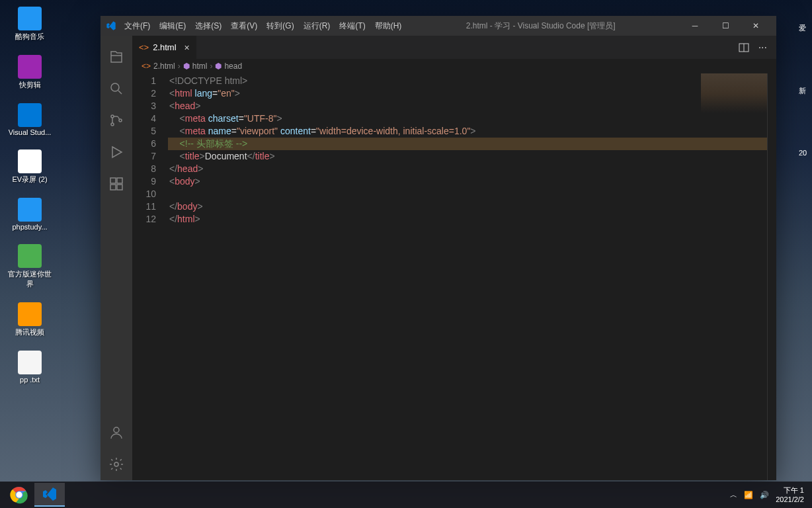 This screenshot has height=508, width=812. I want to click on split-editor-icon, so click(744, 48).